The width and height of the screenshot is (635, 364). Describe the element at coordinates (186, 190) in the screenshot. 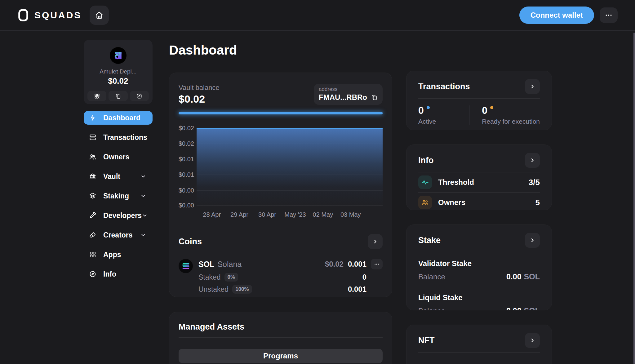

I see `y-tick: $0.00` at that location.